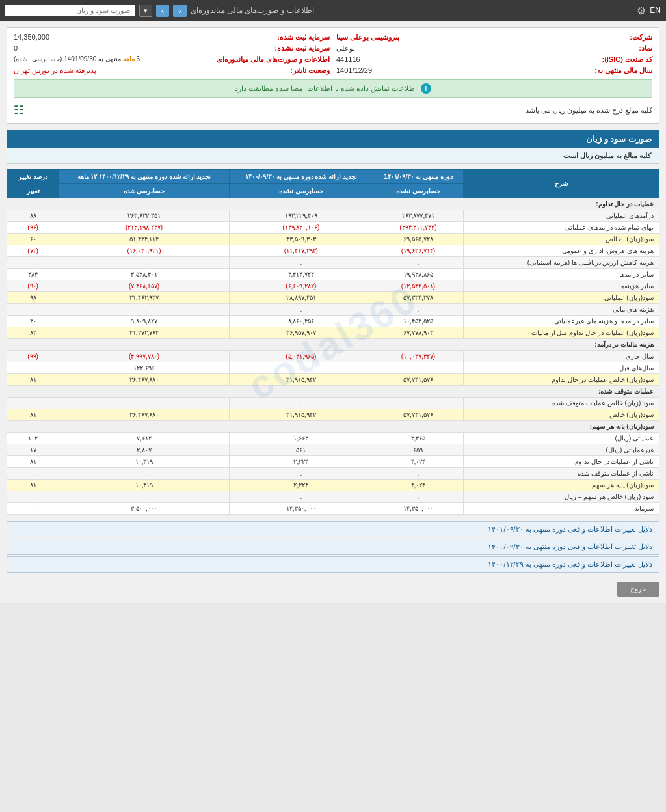  What do you see at coordinates (562, 474) in the screenshot?
I see `row-label: ناشی از عملیات متوقف شده` at bounding box center [562, 474].